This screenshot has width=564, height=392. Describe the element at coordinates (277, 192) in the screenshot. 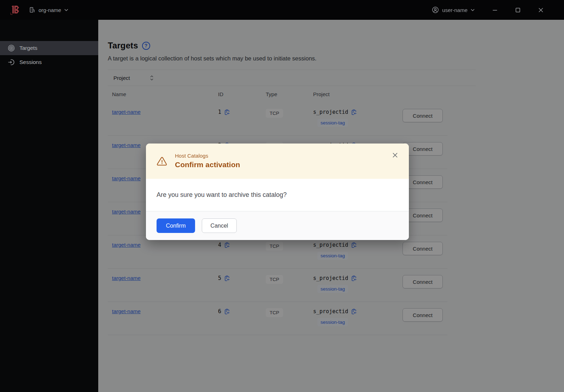

I see `confirm-dialog: Host Catalogs Confirm activation Are you…` at that location.